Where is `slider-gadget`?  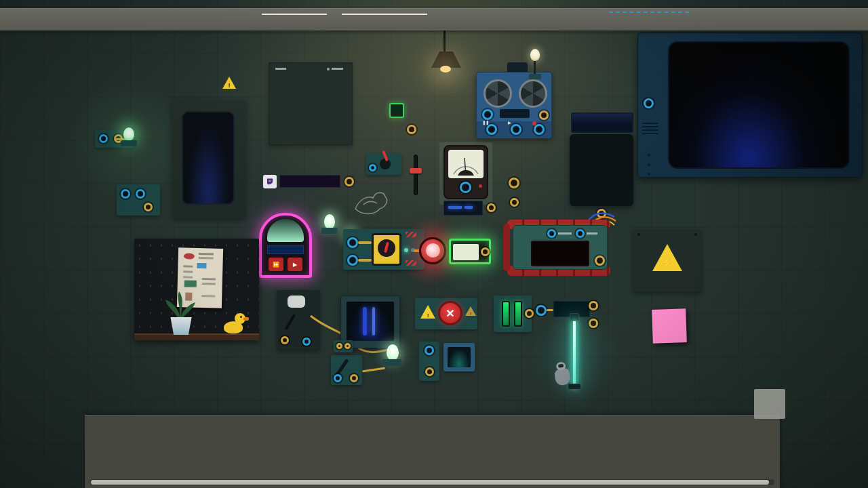 slider-gadget is located at coordinates (416, 176).